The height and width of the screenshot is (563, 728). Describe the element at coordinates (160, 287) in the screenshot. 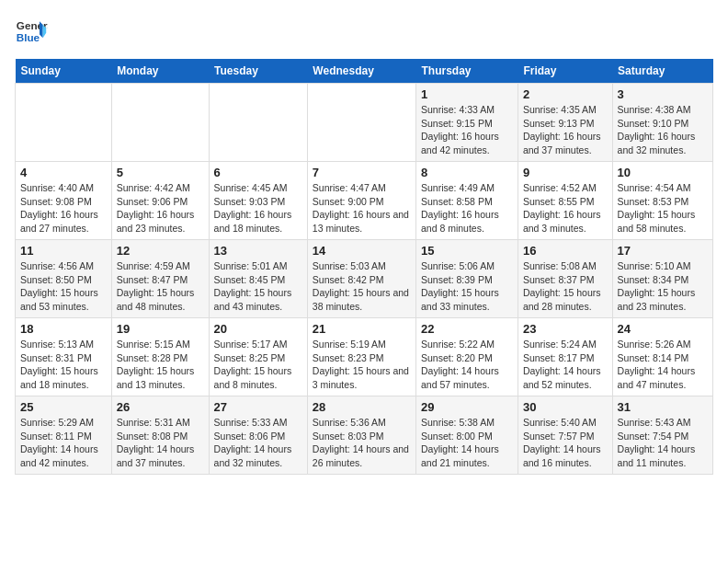

I see `day-info: Sunrise: 4:59 AM Sunset: 8:47 PM Dayligh…` at that location.